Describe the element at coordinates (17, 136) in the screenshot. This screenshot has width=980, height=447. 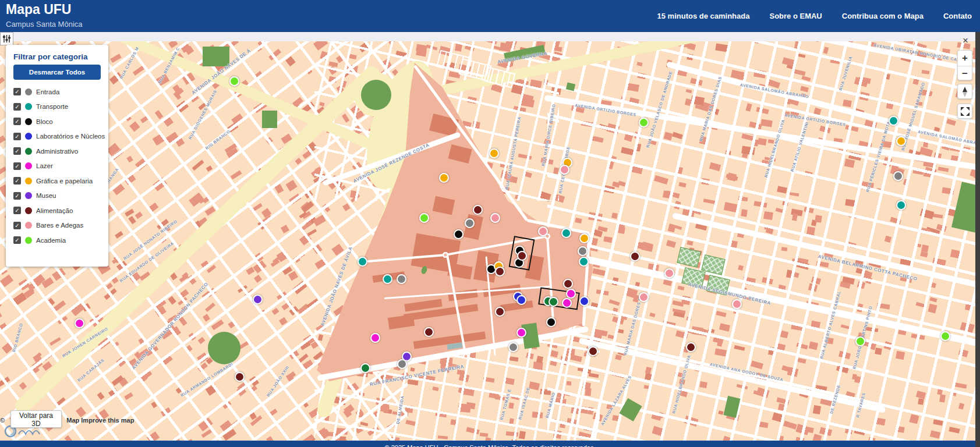
I see `category-checkbox-laboratorios: ✓` at that location.